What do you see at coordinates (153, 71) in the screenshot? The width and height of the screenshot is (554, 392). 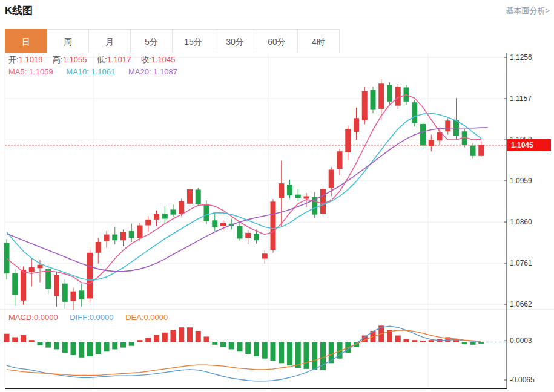 I see `ma20-legend: MA20: 1.1087` at bounding box center [153, 71].